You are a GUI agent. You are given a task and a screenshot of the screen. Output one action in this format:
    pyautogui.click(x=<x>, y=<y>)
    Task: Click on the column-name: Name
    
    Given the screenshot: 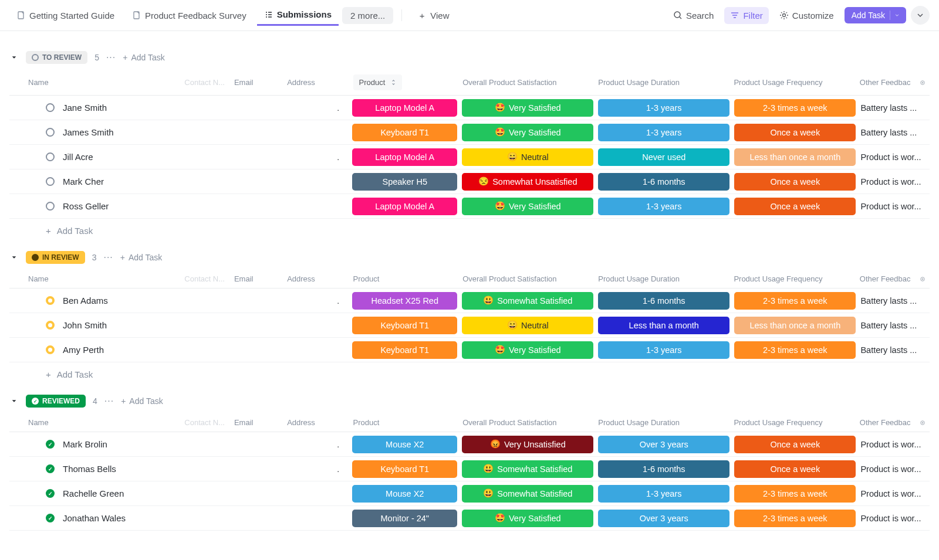 What is the action you would take?
    pyautogui.click(x=94, y=279)
    